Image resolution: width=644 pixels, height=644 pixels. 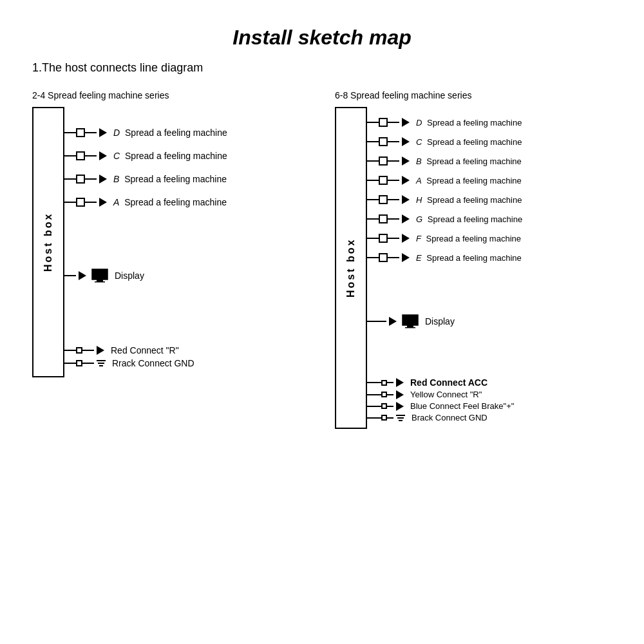 I want to click on right-display-label: Display, so click(x=440, y=321).